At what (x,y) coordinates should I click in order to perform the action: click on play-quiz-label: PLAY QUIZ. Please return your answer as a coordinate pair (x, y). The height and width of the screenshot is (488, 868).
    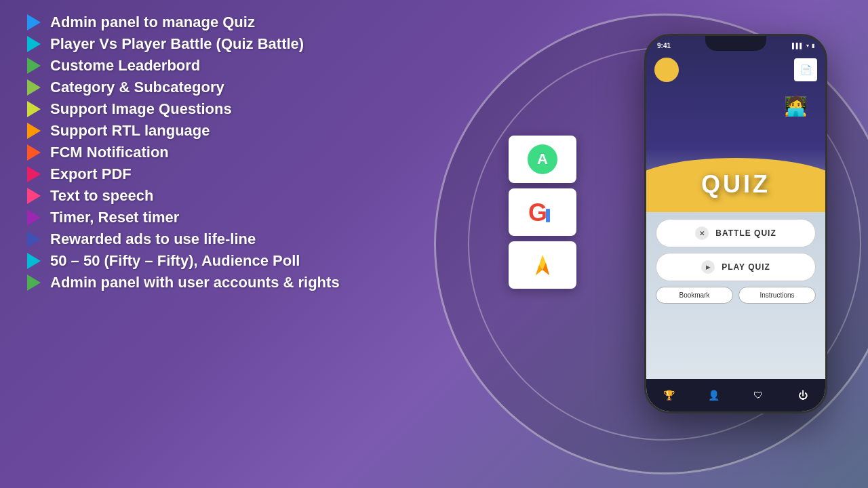
    Looking at the image, I should click on (746, 267).